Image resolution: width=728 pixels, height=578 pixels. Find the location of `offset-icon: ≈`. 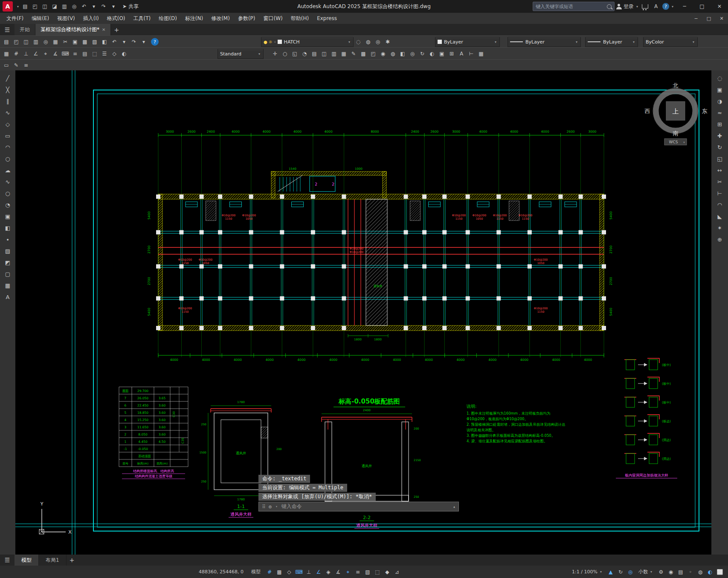

offset-icon: ≈ is located at coordinates (720, 113).